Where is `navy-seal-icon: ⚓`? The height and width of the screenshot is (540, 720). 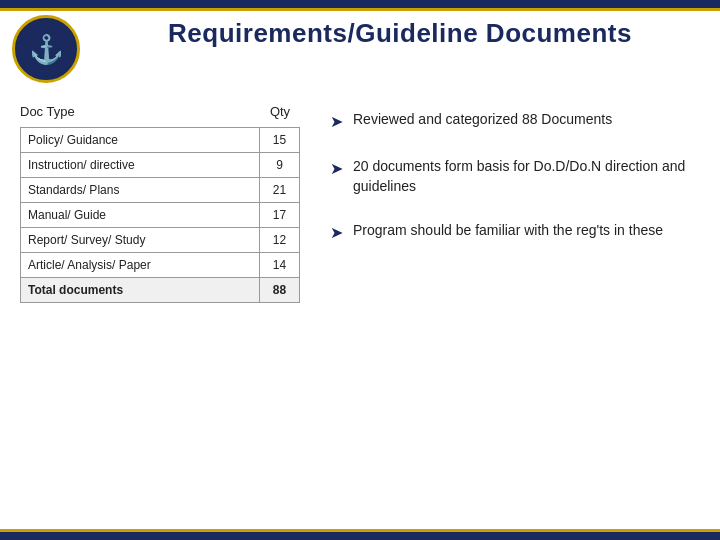
navy-seal-icon: ⚓ is located at coordinates (46, 50).